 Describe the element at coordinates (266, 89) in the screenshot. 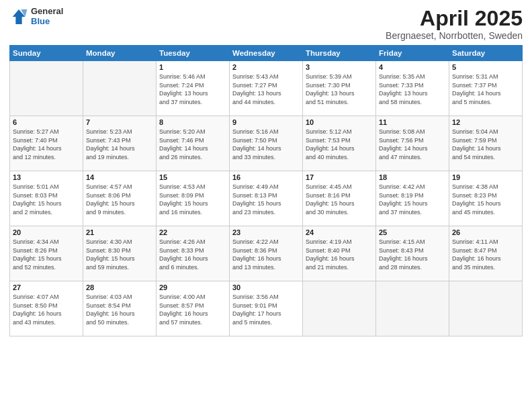

I see `calendar-week-1: 1Sunrise: 5:46 AM Sunset: 7:24 PM Daylig…` at that location.